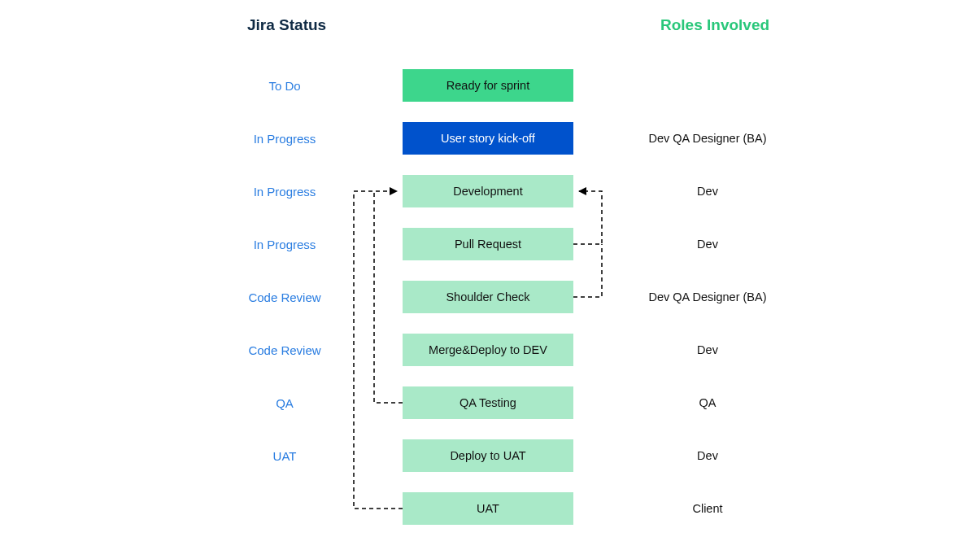  Describe the element at coordinates (285, 298) in the screenshot. I see `status-code-review-1: Code Review` at that location.